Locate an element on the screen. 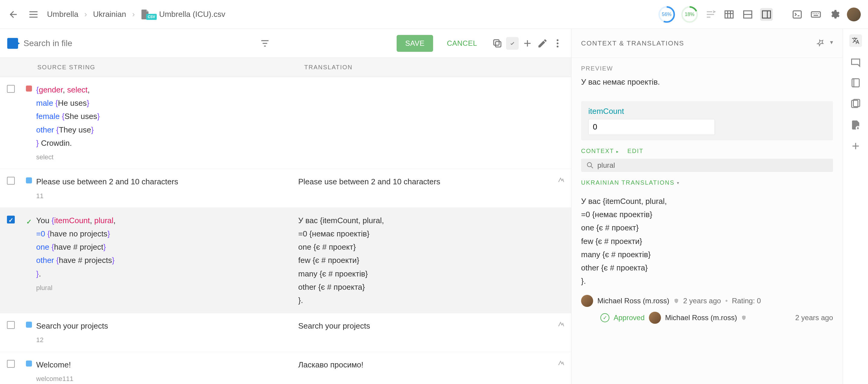  csv-badge: CSV is located at coordinates (152, 17).